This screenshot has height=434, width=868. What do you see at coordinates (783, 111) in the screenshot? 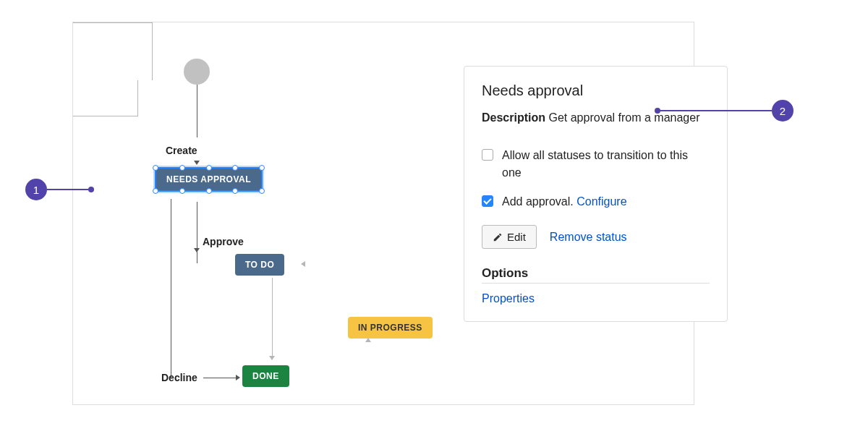
I see `callout-number: 2` at bounding box center [783, 111].